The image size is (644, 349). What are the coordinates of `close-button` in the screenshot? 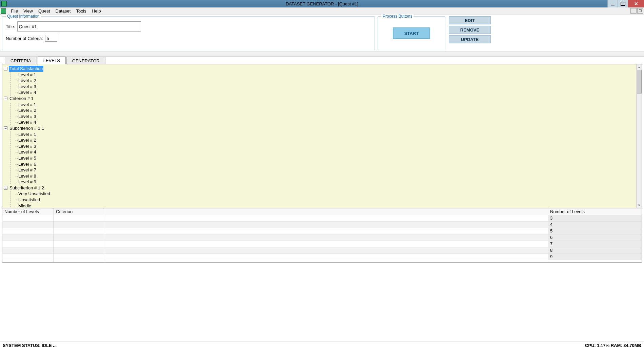 It's located at (636, 4).